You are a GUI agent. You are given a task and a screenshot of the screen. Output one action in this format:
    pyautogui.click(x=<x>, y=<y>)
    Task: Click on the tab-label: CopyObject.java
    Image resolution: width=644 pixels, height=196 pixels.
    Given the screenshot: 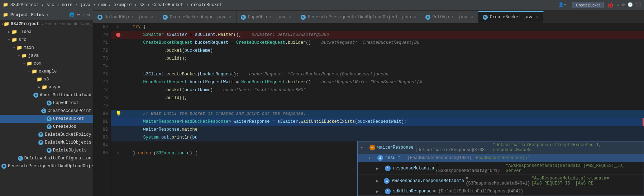 What is the action you would take?
    pyautogui.click(x=267, y=17)
    